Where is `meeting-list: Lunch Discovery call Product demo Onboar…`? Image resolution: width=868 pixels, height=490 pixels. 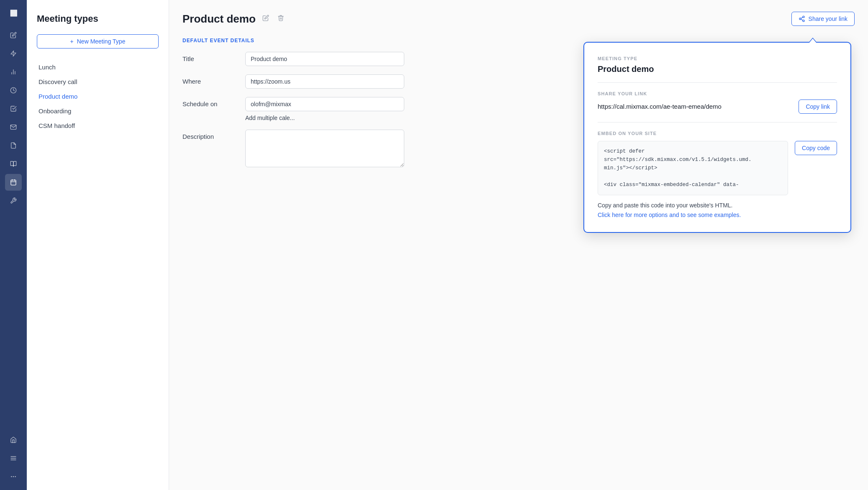 meeting-list: Lunch Discovery call Product demo Onboar… is located at coordinates (98, 96).